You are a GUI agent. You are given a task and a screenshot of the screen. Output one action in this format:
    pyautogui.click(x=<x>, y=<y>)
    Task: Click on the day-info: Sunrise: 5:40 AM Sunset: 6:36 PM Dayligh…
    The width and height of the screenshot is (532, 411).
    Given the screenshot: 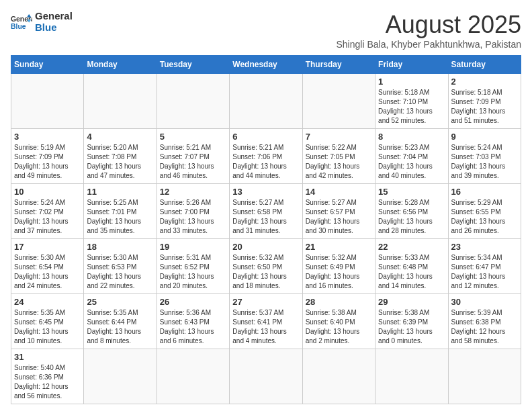 What is the action you would take?
    pyautogui.click(x=47, y=382)
    